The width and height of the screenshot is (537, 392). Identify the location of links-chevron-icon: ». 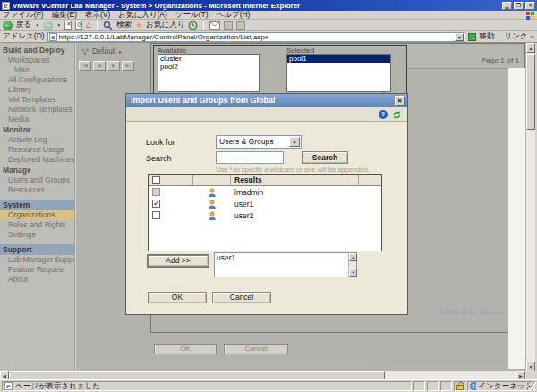
(533, 38).